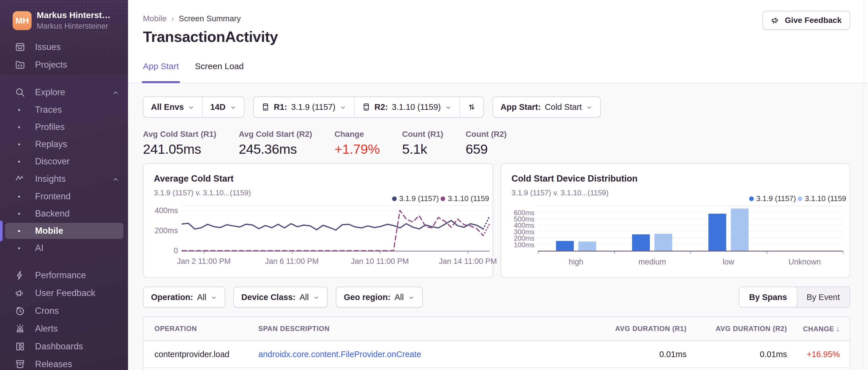 The image size is (868, 370). I want to click on sidebar-item-performance: Performance, so click(64, 275).